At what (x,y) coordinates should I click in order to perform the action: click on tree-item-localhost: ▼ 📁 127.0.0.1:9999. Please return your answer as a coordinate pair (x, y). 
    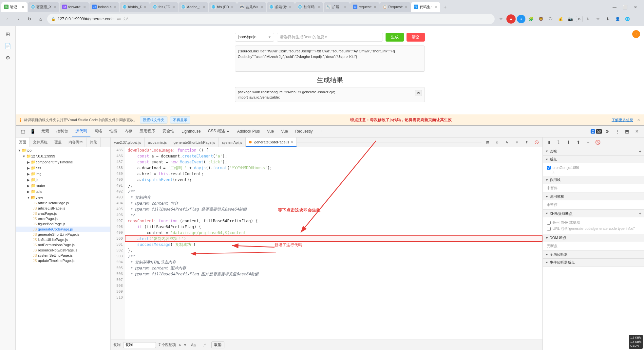
    Looking at the image, I should click on (63, 156).